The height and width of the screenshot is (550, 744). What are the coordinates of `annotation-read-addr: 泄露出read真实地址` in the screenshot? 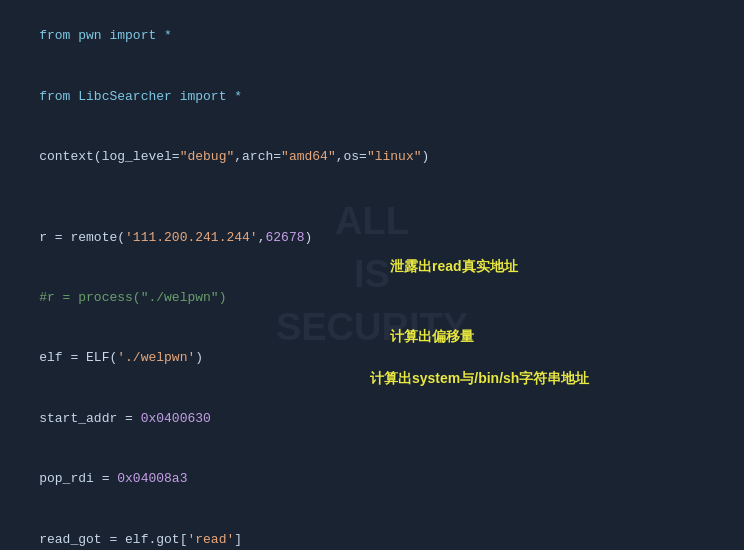 It's located at (454, 267).